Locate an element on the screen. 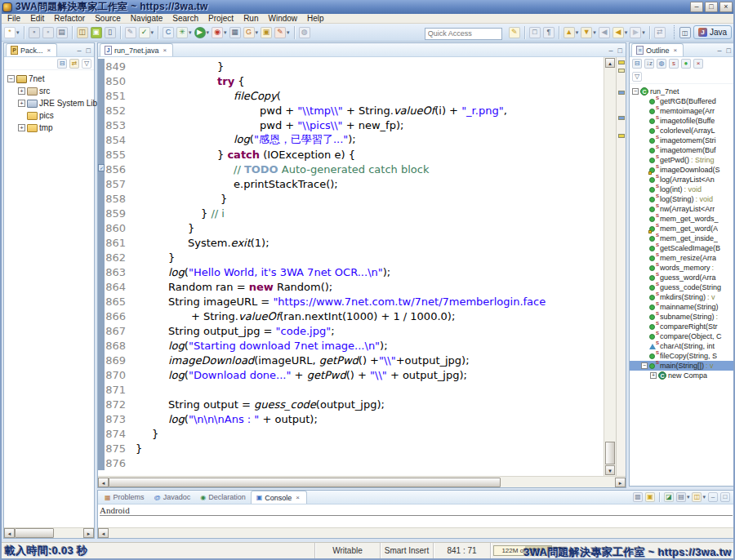 The image size is (735, 560). open-resource-icon: ▣ is located at coordinates (266, 33).